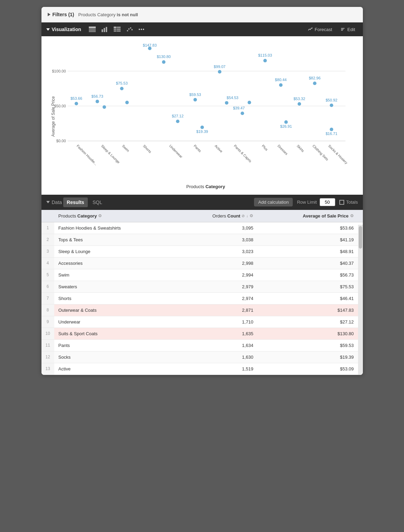  Describe the element at coordinates (331, 100) in the screenshot. I see `label-socks-high: $50.92` at that location.